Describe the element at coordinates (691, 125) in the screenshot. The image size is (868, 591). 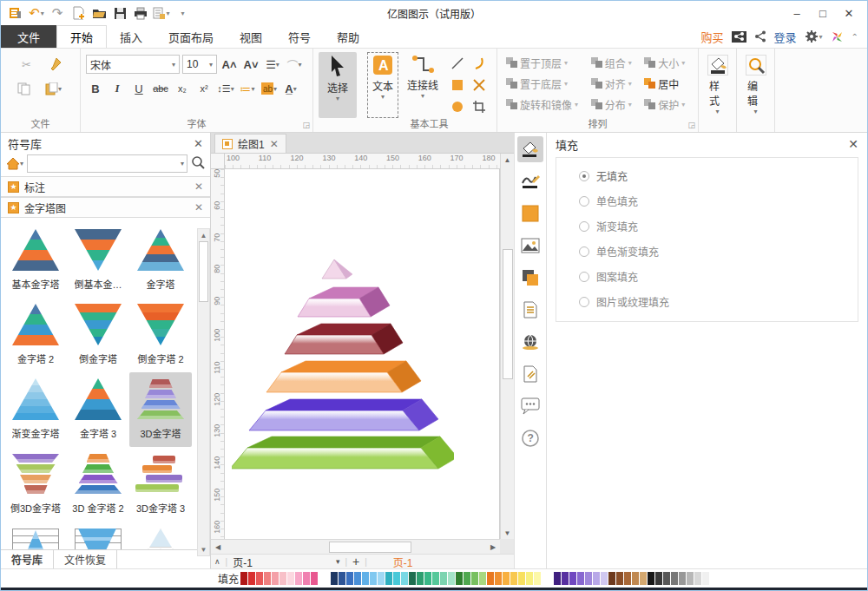
I see `arrange-dialog-launcher-icon: ◲` at that location.